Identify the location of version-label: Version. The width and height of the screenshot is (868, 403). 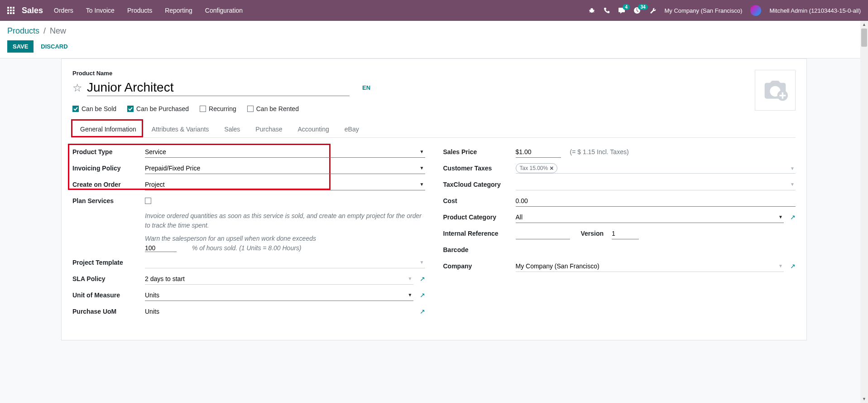
(592, 233).